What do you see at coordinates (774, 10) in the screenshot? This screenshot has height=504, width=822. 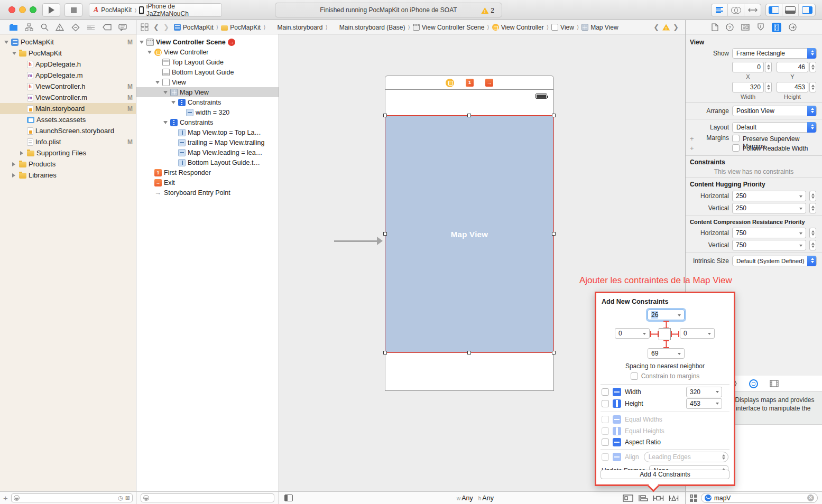 I see `toggle-navigator-button` at bounding box center [774, 10].